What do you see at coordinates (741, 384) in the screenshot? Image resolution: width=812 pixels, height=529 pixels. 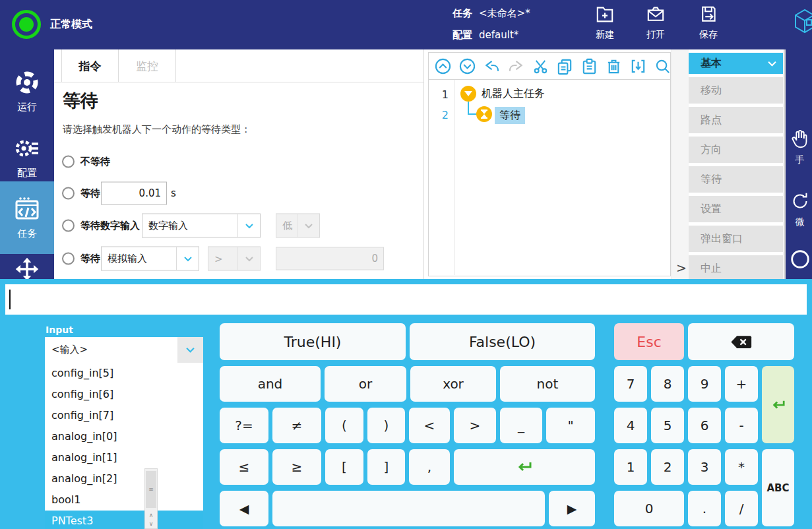 I see `key-plus: +` at bounding box center [741, 384].